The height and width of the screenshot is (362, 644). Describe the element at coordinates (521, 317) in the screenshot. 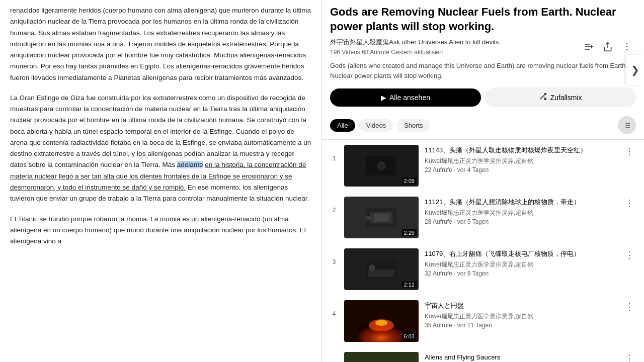

I see `video-channel-4: Kuwei堀尾忠正灵力医学灵排灵异,超自然` at that location.